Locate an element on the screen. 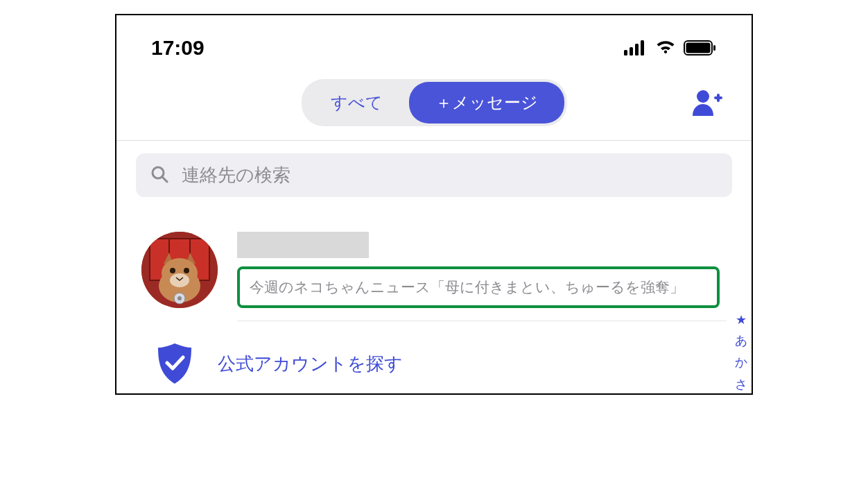 The width and height of the screenshot is (868, 494). contact-row: 今週のネコちゃんニュース「母に付きまとい、ちゅーるを強奪」 is located at coordinates (434, 273).